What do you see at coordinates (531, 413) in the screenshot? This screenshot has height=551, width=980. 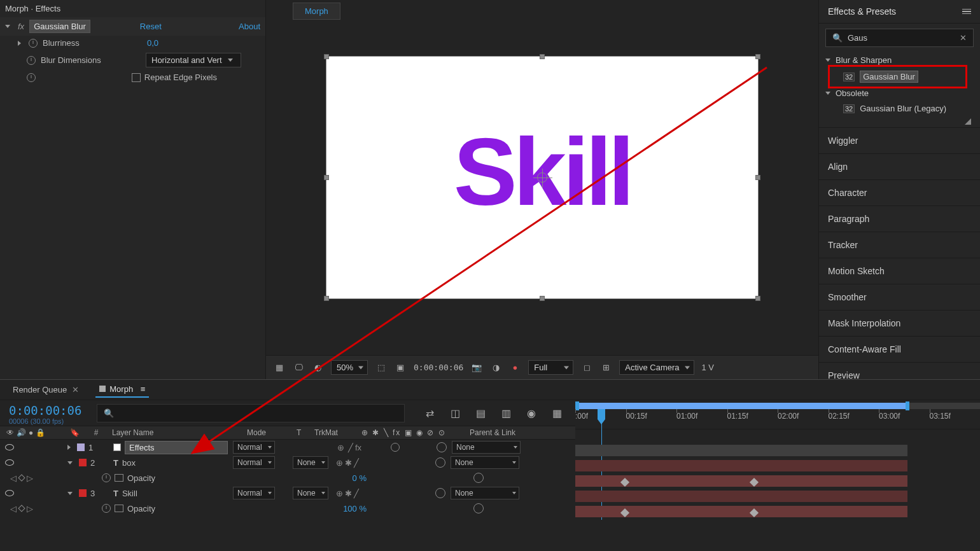 I see `motion-blur-icon: ◉` at bounding box center [531, 413].